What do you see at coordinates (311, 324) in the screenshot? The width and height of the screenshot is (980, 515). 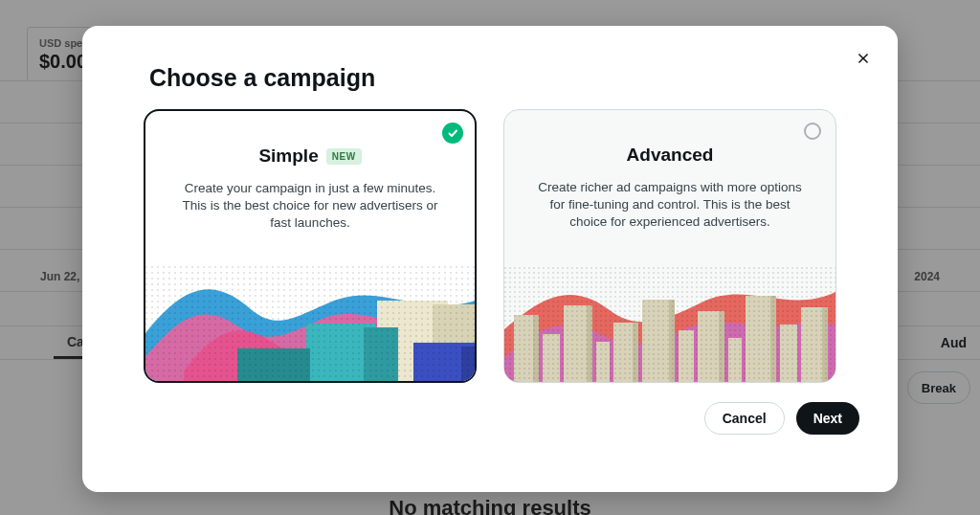 I see `option-simple-illustration` at bounding box center [311, 324].